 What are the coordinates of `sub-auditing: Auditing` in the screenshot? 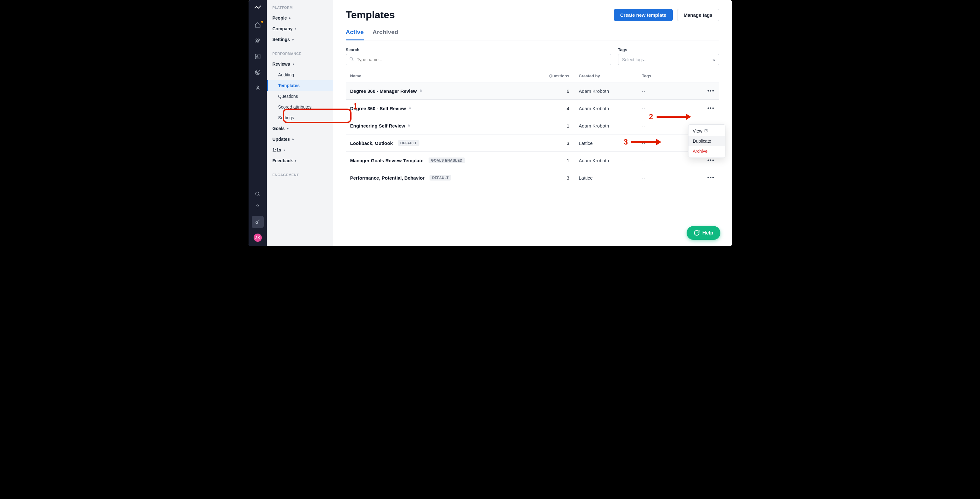 It's located at (300, 75).